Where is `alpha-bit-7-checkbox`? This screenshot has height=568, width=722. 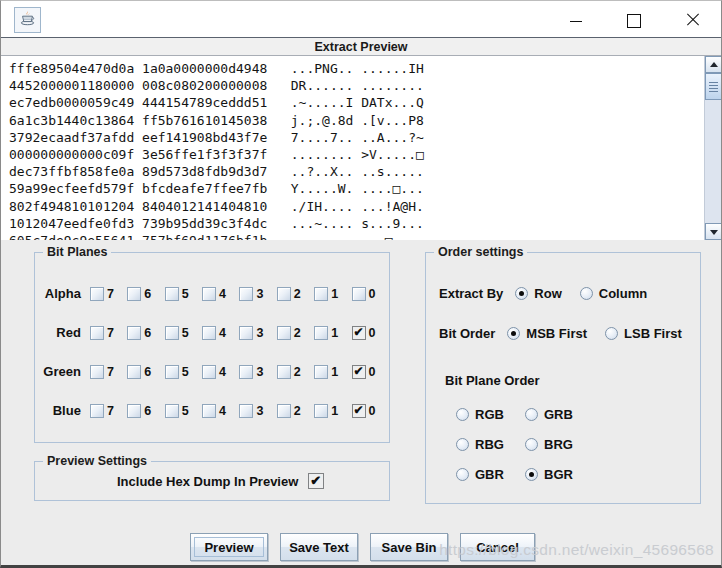
alpha-bit-7-checkbox is located at coordinates (97, 294).